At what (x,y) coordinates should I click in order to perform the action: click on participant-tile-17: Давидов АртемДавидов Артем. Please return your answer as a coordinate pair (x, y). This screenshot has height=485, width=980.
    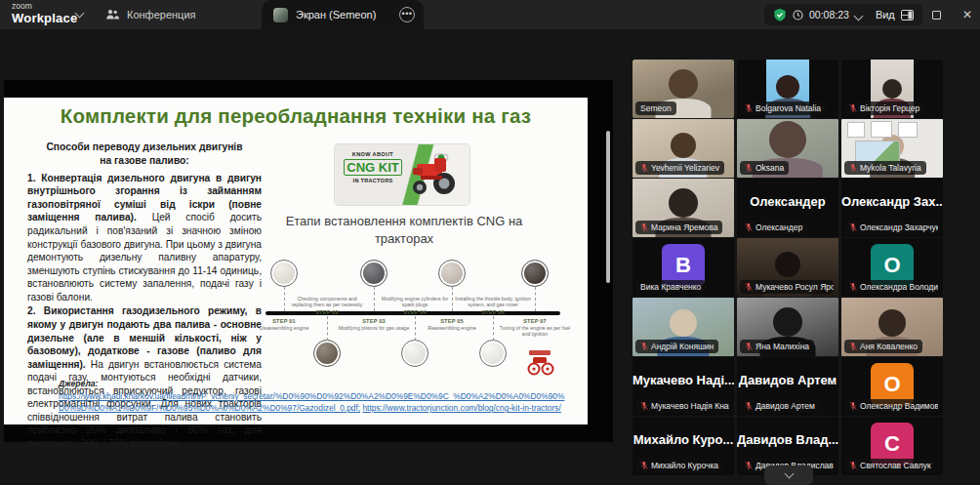
    Looking at the image, I should click on (788, 386).